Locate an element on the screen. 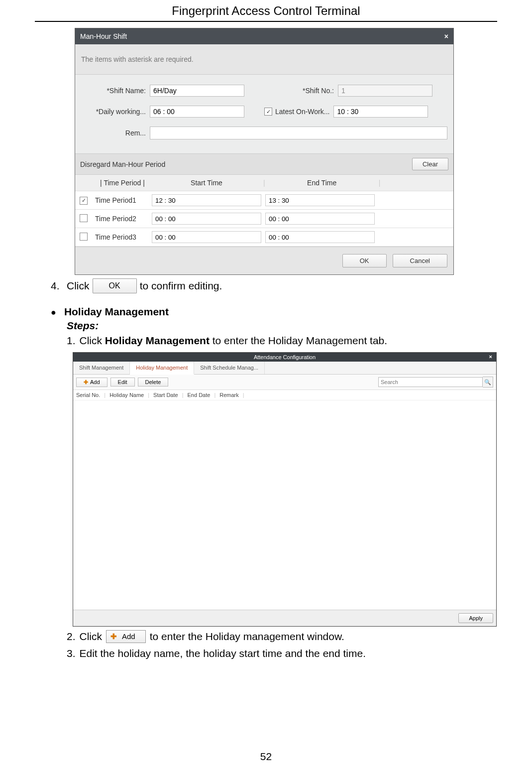  col-start: Start Time is located at coordinates (207, 183).